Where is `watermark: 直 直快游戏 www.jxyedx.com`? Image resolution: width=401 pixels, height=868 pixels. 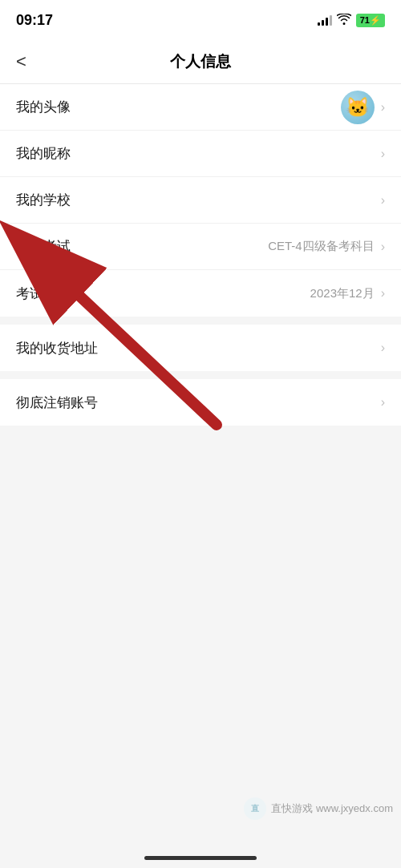
watermark: 直 直快游戏 www.jxyedx.com is located at coordinates (318, 809).